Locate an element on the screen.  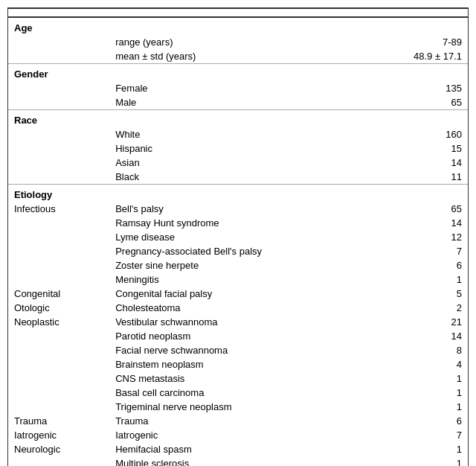
table-row: Facial nerve schwannoma8 is located at coordinates (238, 350).